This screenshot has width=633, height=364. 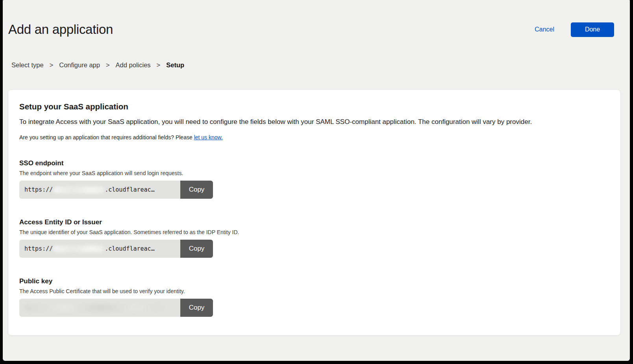 What do you see at coordinates (314, 173) in the screenshot?
I see `field-description: The endpoint where your SaaS application…` at bounding box center [314, 173].